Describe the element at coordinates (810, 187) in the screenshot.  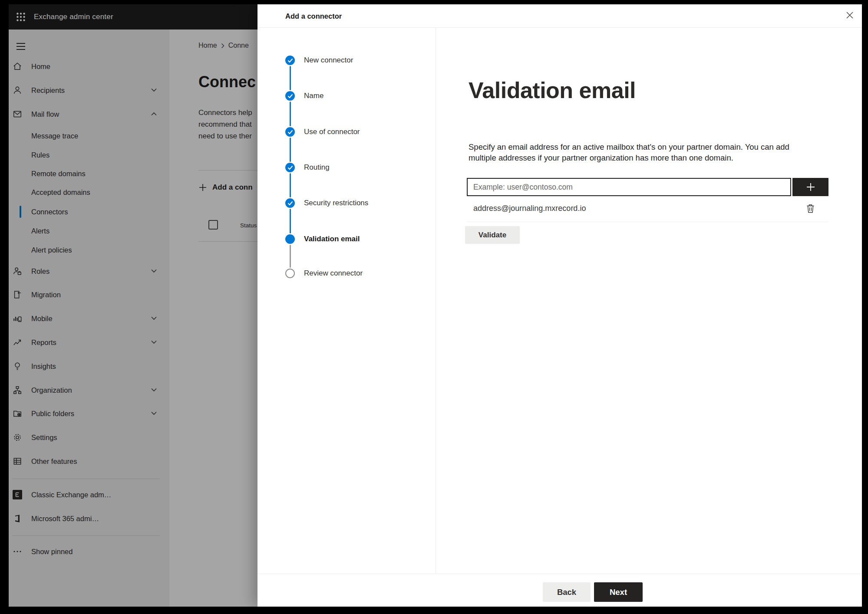
I see `add-email-button` at that location.